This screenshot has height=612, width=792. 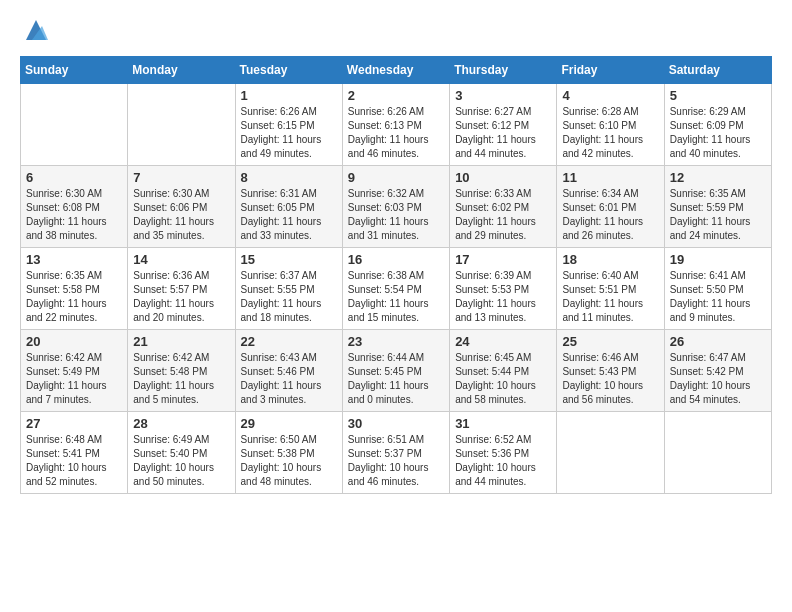 I want to click on day-info: Sunrise: 6:37 AMSunset: 5:55 PMDaylight:…, so click(x=289, y=297).